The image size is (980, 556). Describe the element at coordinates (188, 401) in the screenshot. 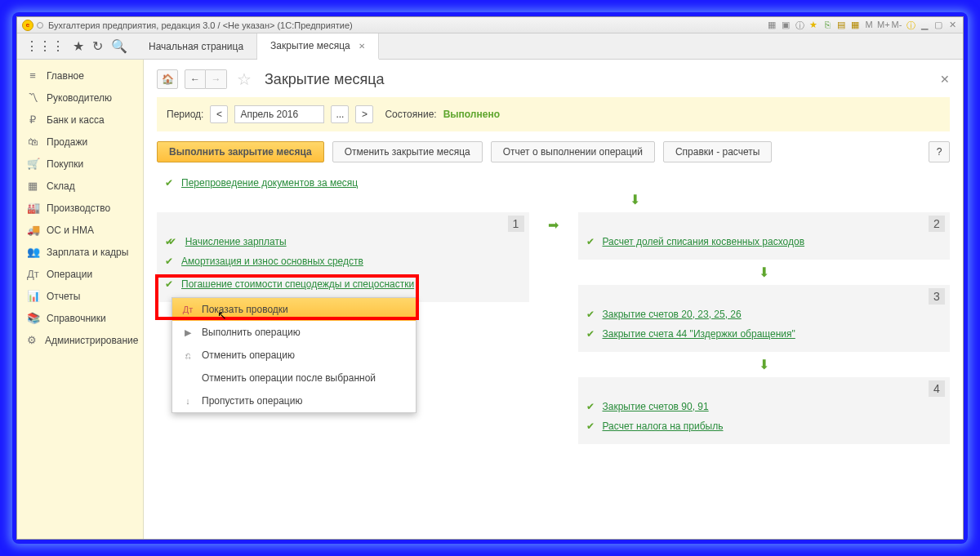

I see `skip-icon: ↓` at that location.